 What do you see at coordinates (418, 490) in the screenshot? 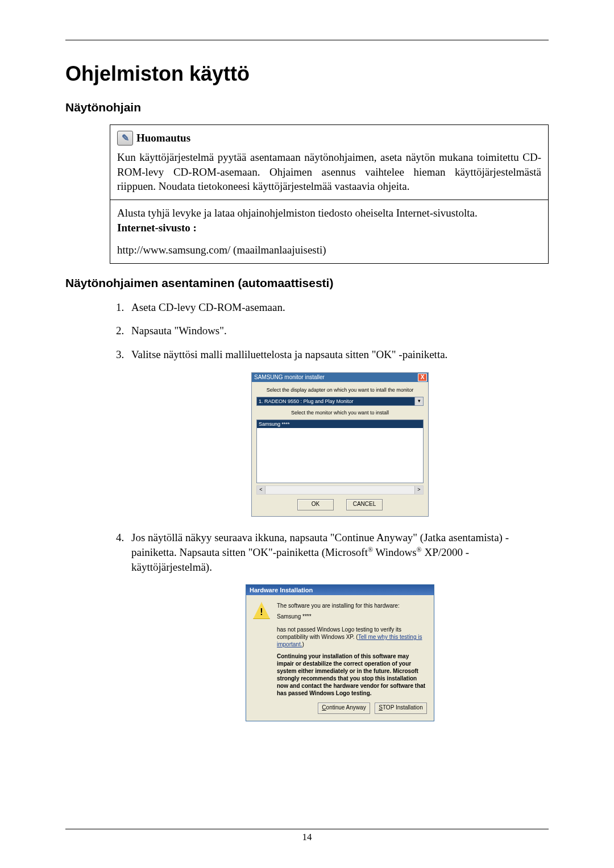
I see `scroll-right-icon: >` at bounding box center [418, 490].